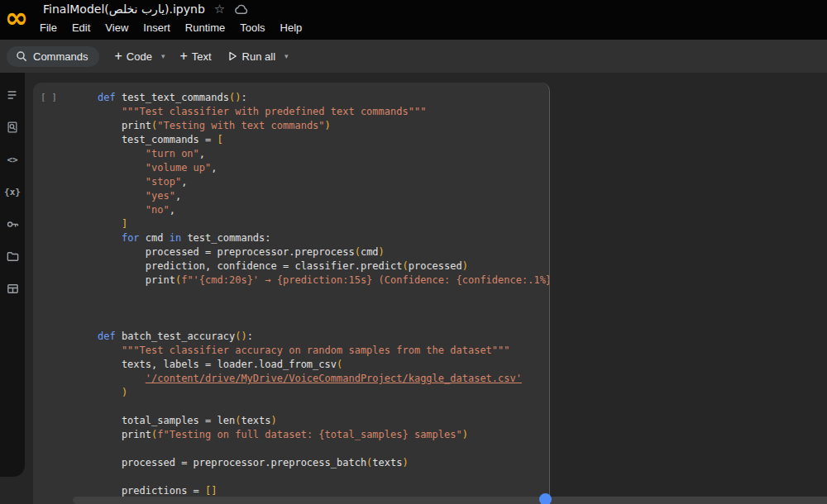  Describe the element at coordinates (146, 9) in the screenshot. I see `title-row: FinalModel(يارب نخلص).ipynb ☆` at that location.